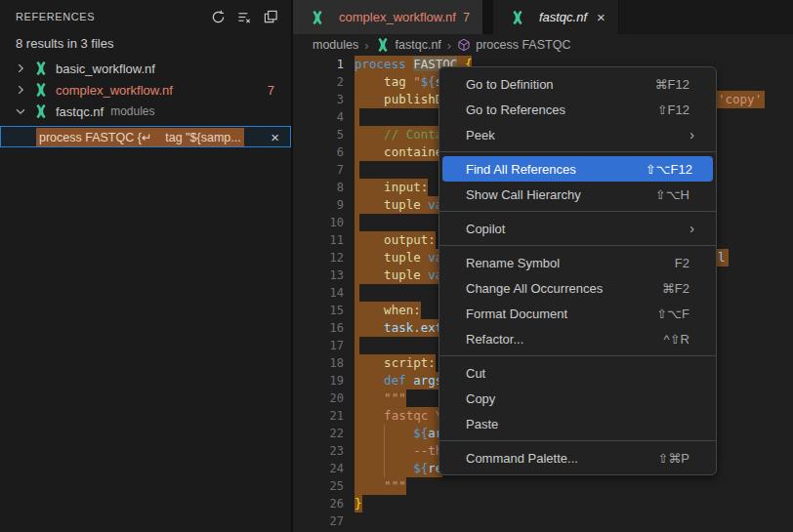 The height and width of the screenshot is (532, 793). What do you see at coordinates (467, 18) in the screenshot?
I see `tab-problem-count: 7` at bounding box center [467, 18].